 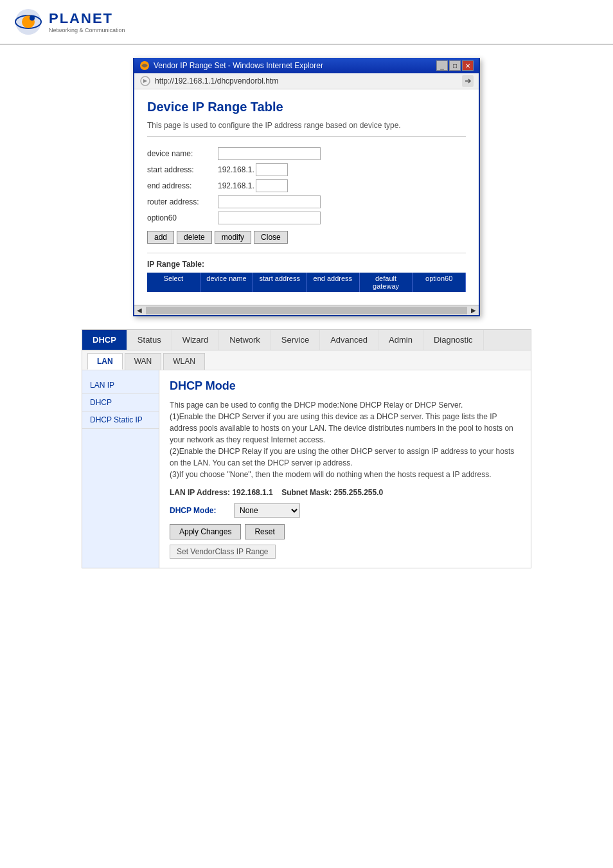 What do you see at coordinates (236, 186) in the screenshot?
I see `end-address-prefix: 192.168.1.` at bounding box center [236, 186].